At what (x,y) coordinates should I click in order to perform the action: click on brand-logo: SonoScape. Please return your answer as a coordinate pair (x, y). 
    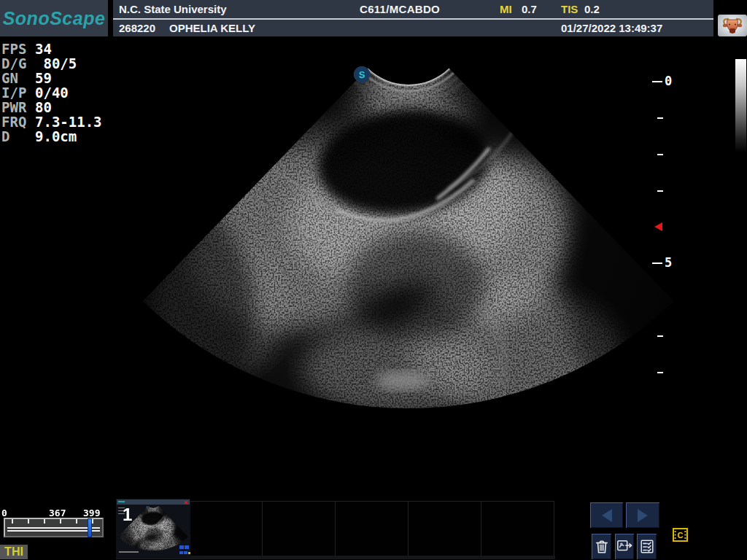
    Looking at the image, I should click on (54, 19).